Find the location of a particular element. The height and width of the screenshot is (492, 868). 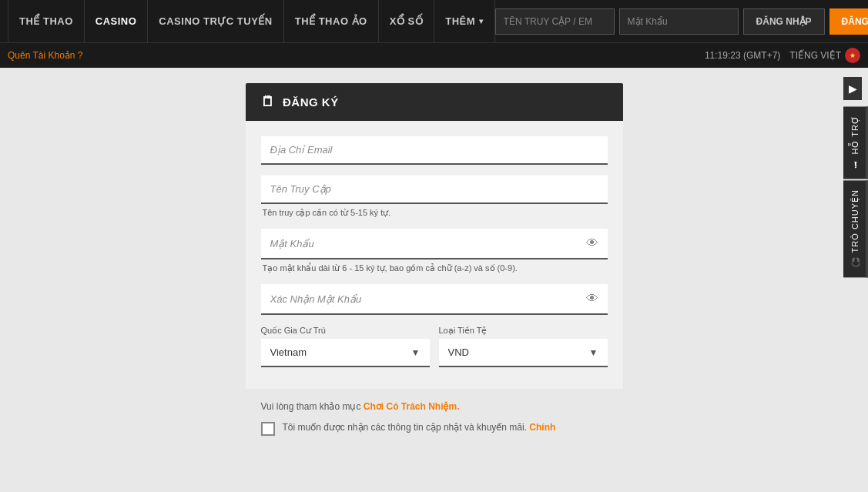

password-toggle-icon: 👁 is located at coordinates (592, 243).